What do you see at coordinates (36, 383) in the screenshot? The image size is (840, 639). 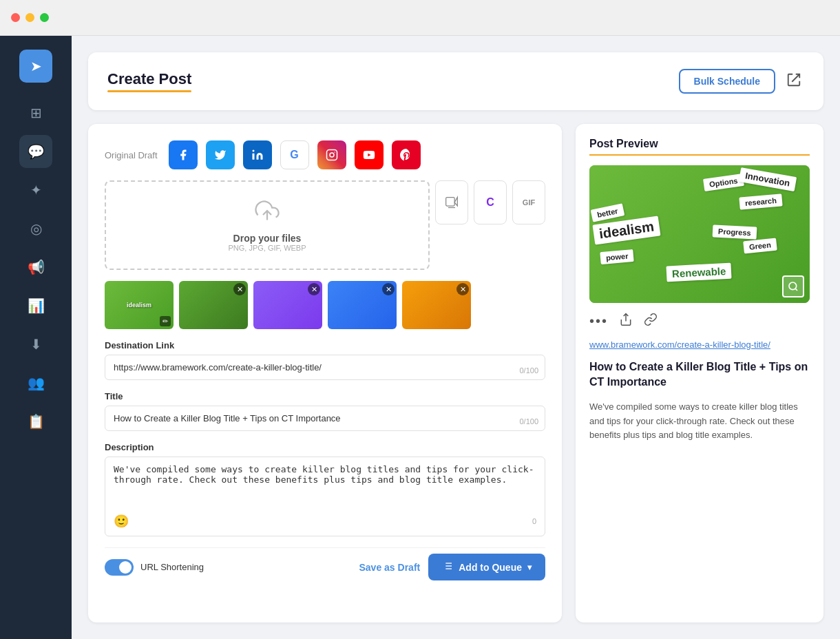 I see `team-icon: 👥` at bounding box center [36, 383].